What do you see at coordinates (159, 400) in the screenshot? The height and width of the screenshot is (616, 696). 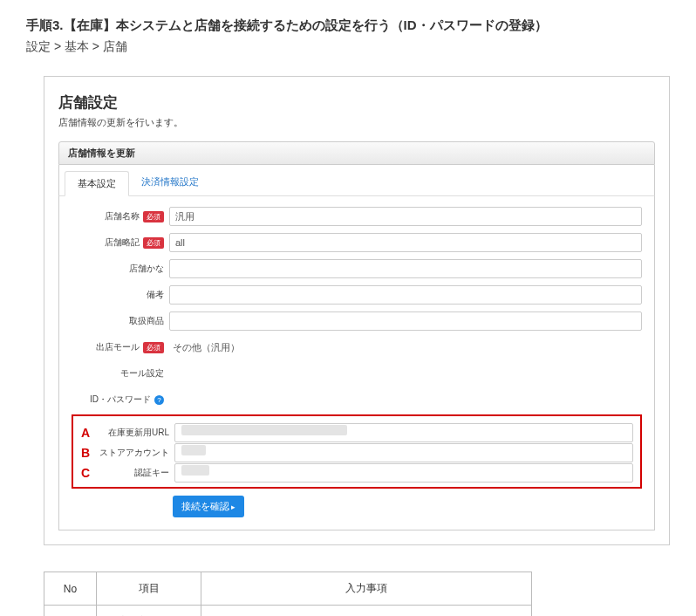 I see `info-icon: ?` at bounding box center [159, 400].